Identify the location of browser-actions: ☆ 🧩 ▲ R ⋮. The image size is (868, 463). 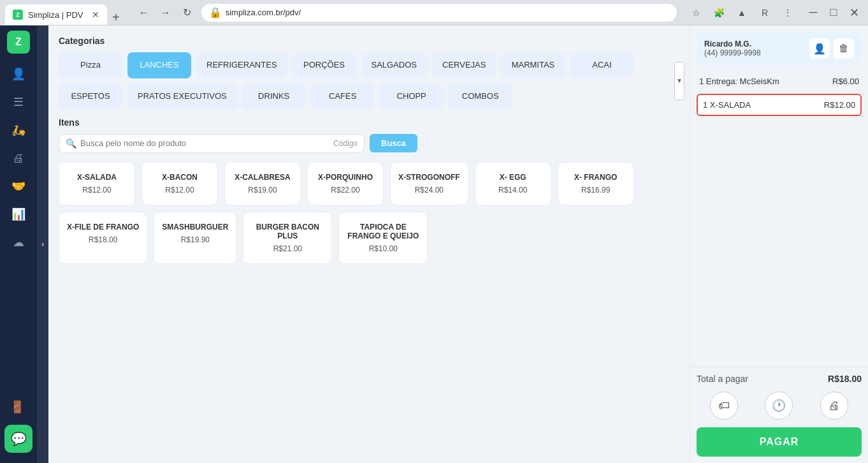
(742, 13).